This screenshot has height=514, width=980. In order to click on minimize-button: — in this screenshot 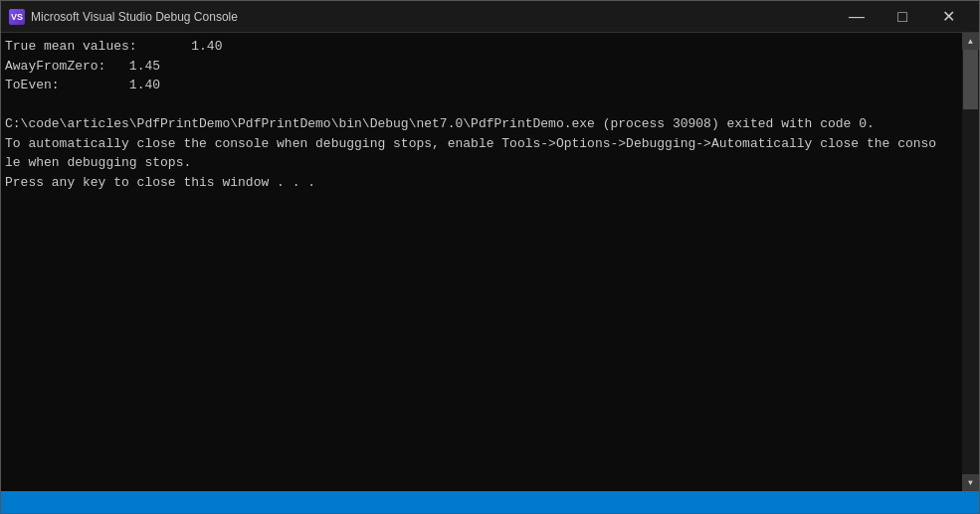, I will do `click(857, 17)`.